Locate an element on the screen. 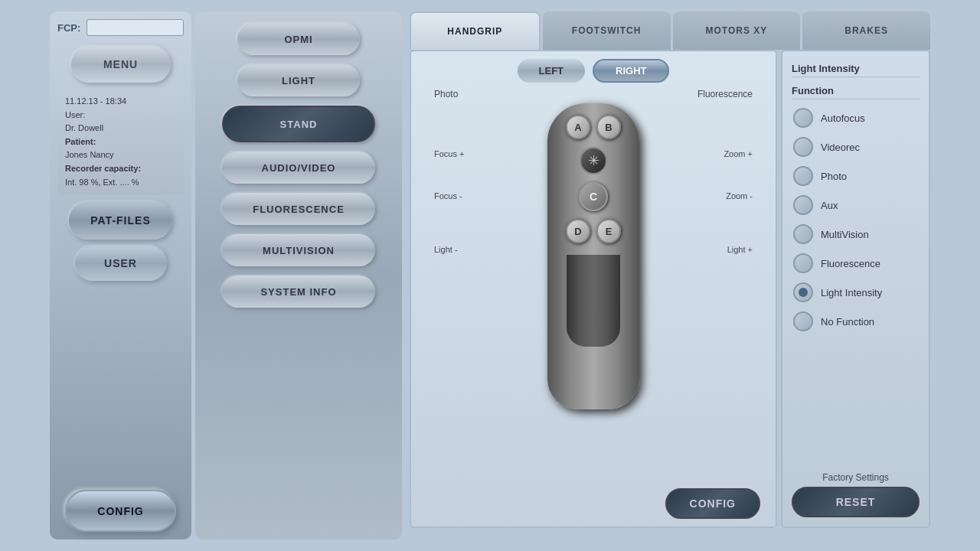  photo-label: Photo is located at coordinates (446, 94).